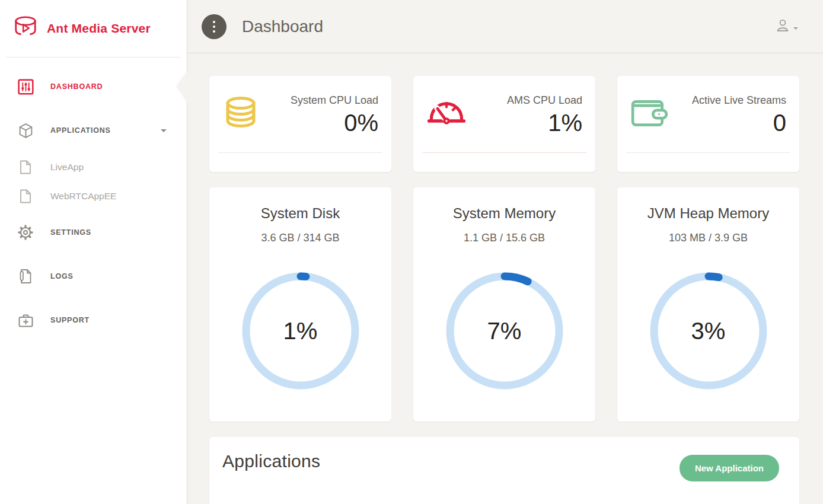 The height and width of the screenshot is (504, 823). Describe the element at coordinates (652, 115) in the screenshot. I see `wallet-icon` at that location.